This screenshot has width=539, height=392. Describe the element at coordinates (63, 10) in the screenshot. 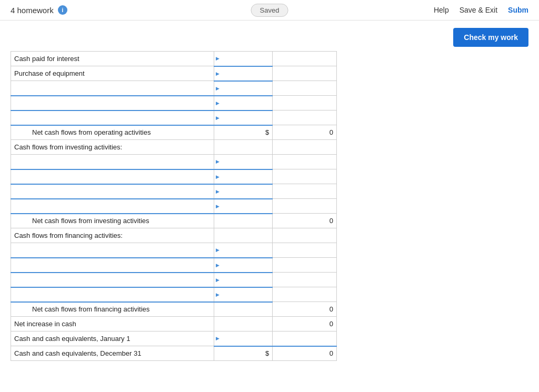

I see `info-icon: i` at that location.